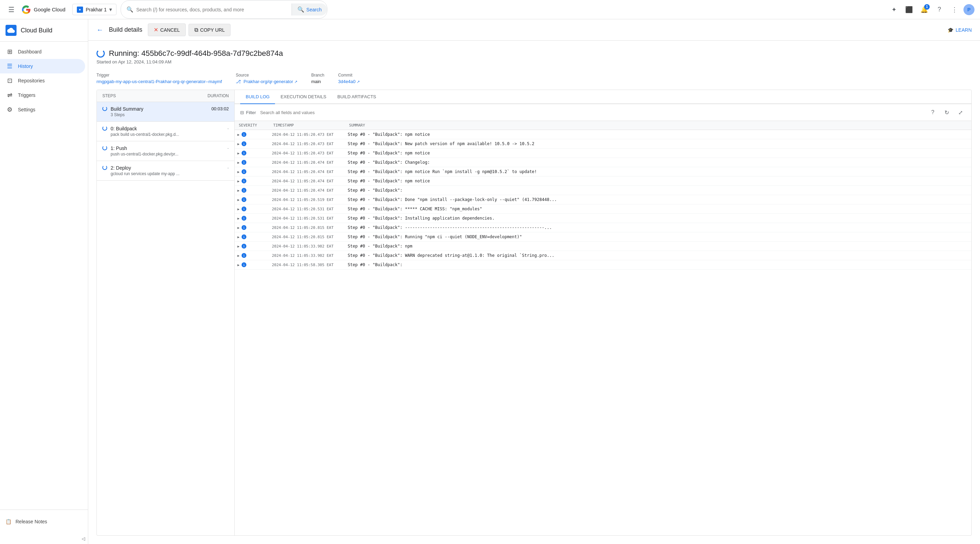 The image size is (980, 544). Describe the element at coordinates (43, 81) in the screenshot. I see `sidebar-item-repositories: ⊡ Repositories` at that location.